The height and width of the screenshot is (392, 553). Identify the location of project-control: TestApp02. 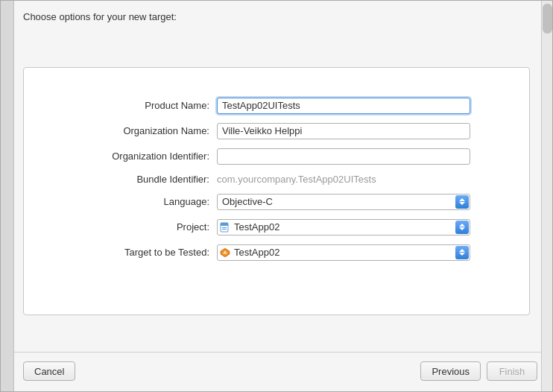
(344, 227).